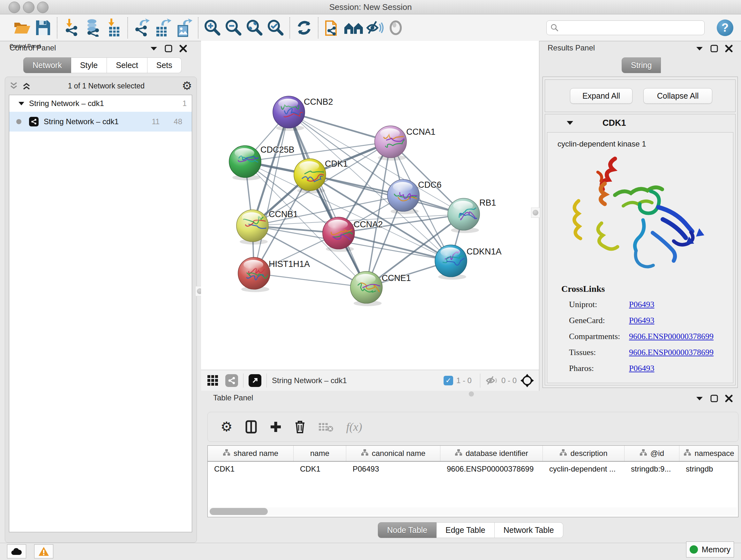  I want to click on import-network-database-button, so click(92, 27).